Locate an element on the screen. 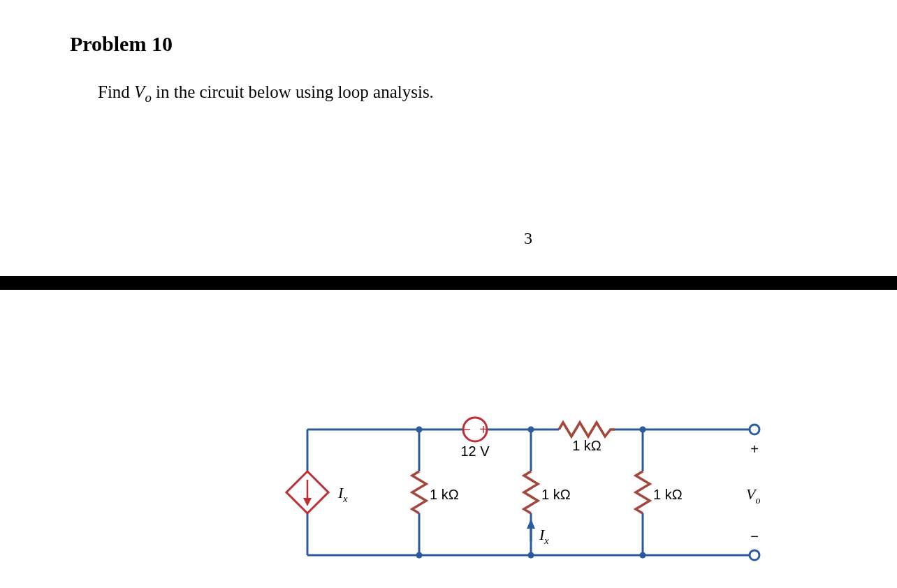  resistor-mid-vert-label: 1 kΩ is located at coordinates (556, 494).